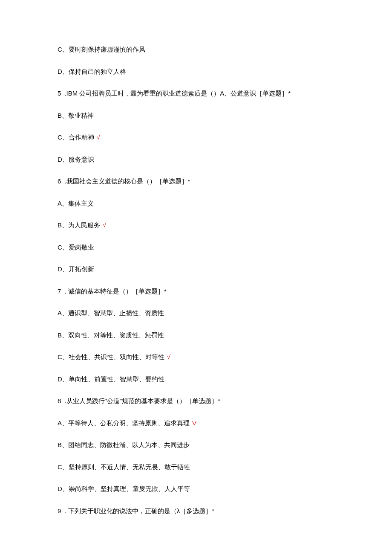 This screenshot has height=555, width=392. I want to click on option-line: D、服务意识, so click(196, 160).